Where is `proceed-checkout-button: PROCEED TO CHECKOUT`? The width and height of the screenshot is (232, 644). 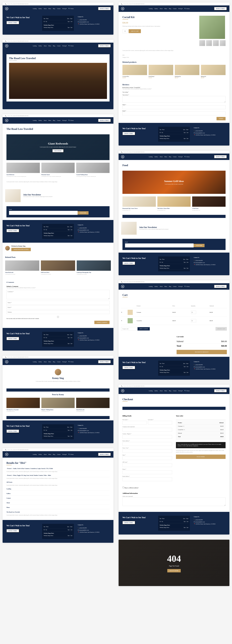
proceed-checkout-button: PROCEED TO CHECKOUT is located at coordinates (202, 352).